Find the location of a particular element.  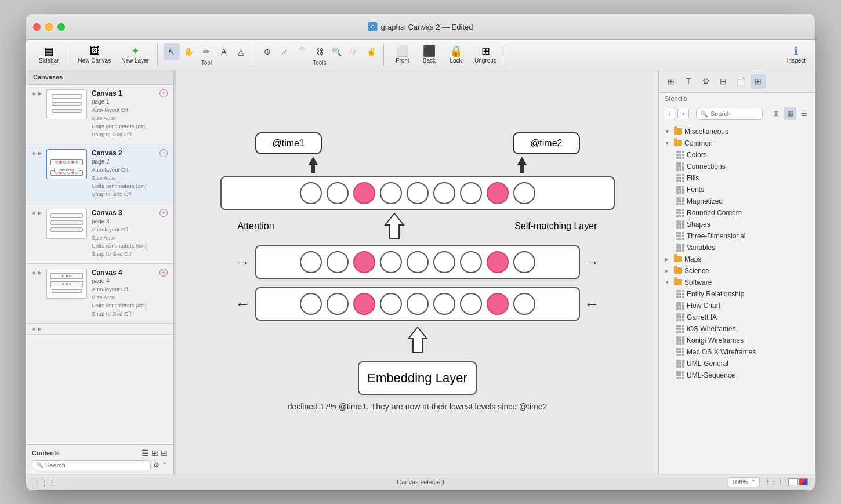

tree-item-magnetized: Magnetized is located at coordinates (737, 201).